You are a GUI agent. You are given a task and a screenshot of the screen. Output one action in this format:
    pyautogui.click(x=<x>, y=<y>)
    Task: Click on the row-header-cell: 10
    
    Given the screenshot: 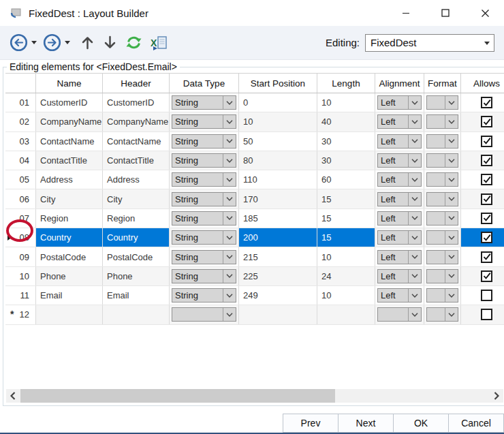 What is the action you would take?
    pyautogui.click(x=20, y=277)
    